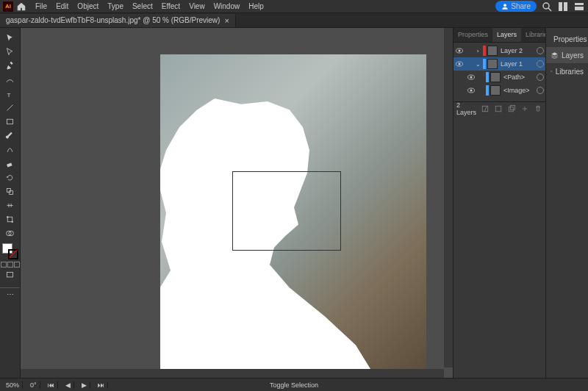 This screenshot has height=391, width=588. I want to click on sublayer-name: <Image>, so click(519, 90).